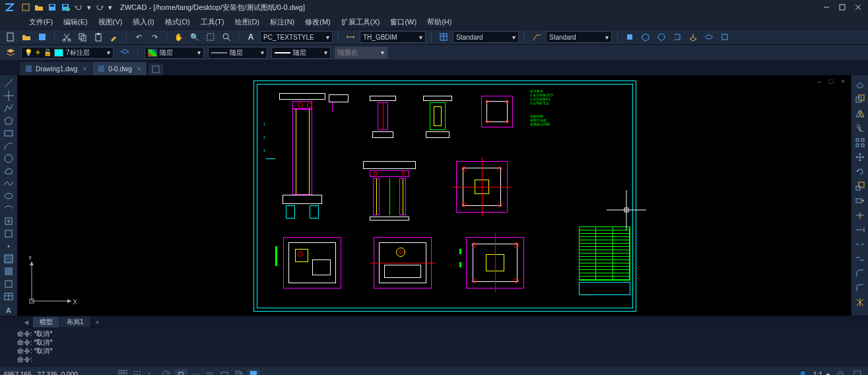 This screenshot has width=868, height=375. Describe the element at coordinates (195, 372) in the screenshot. I see `otrack-icon` at that location.